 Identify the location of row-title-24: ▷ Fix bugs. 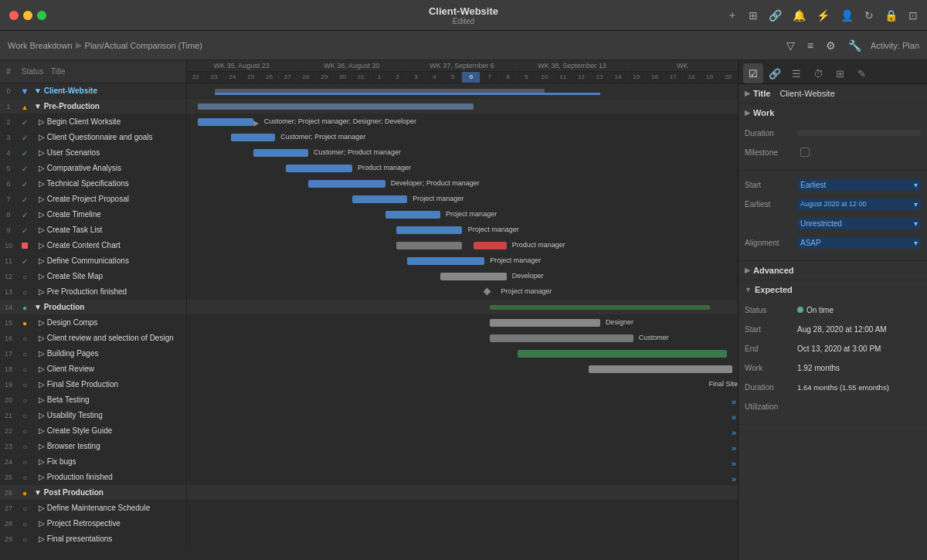
(110, 462).